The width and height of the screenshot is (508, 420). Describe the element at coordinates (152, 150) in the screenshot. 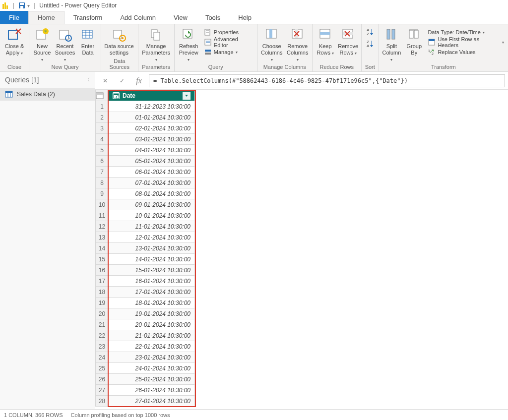

I see `cell-date: 04-01-2024 10:30:00` at that location.